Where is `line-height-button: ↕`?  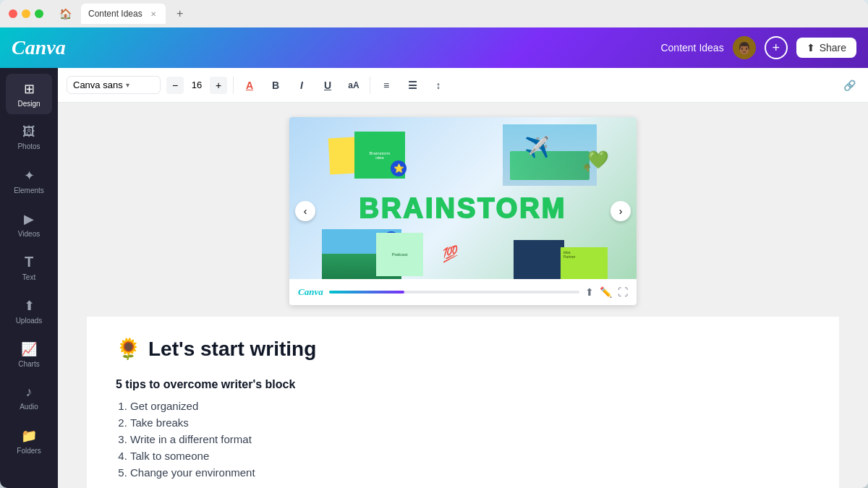 line-height-button: ↕ is located at coordinates (438, 85).